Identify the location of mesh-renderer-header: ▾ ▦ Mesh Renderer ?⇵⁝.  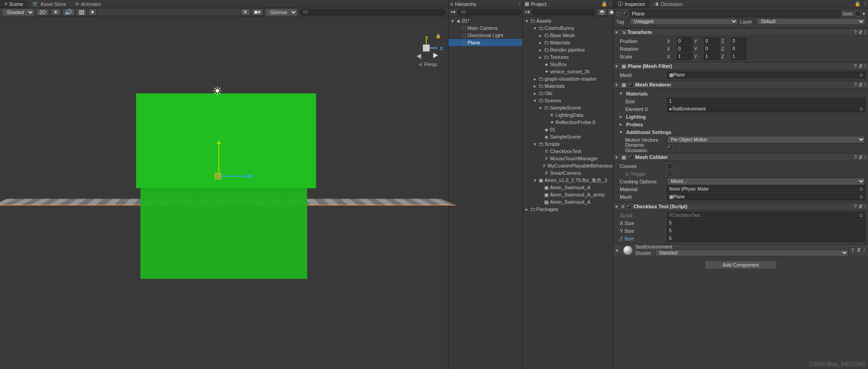
(741, 85).